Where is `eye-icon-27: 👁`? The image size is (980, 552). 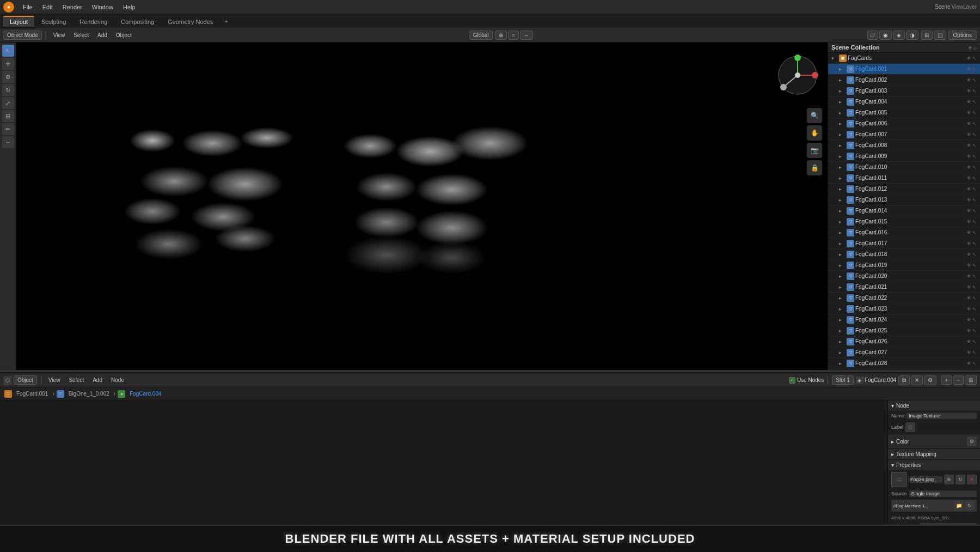 eye-icon-27: 👁 is located at coordinates (969, 363).